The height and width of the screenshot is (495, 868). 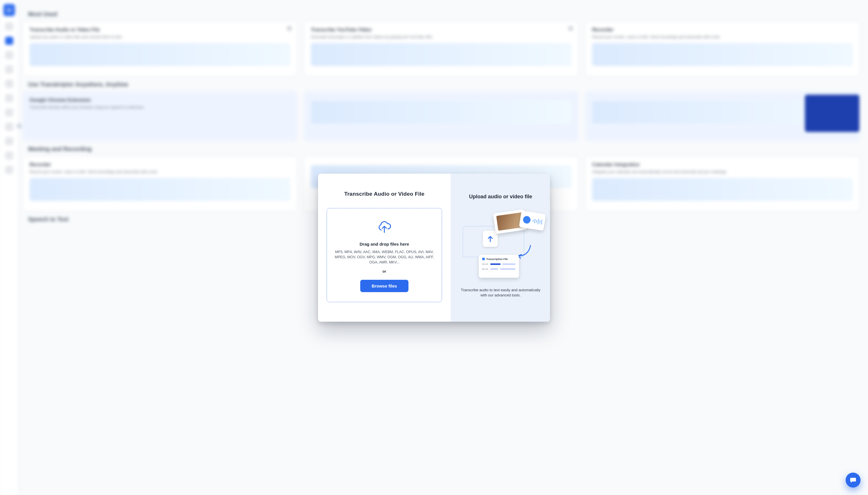 I want to click on upload-modal: Transcribe Audio or Video File Drag and …, so click(x=434, y=248).